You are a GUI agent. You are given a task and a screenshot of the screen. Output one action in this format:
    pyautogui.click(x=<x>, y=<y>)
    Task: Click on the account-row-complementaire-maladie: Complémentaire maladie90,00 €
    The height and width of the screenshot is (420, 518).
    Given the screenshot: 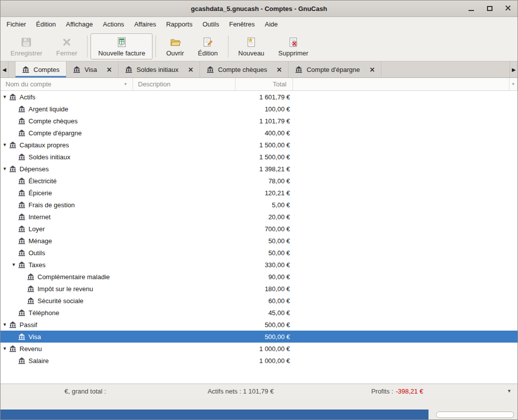 What is the action you would take?
    pyautogui.click(x=259, y=277)
    